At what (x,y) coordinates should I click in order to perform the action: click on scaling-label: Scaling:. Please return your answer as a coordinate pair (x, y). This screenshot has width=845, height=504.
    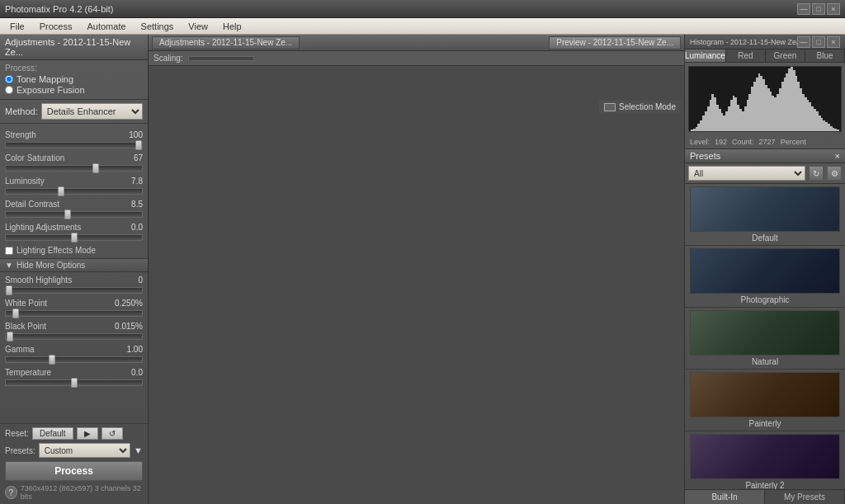
    Looking at the image, I should click on (168, 58).